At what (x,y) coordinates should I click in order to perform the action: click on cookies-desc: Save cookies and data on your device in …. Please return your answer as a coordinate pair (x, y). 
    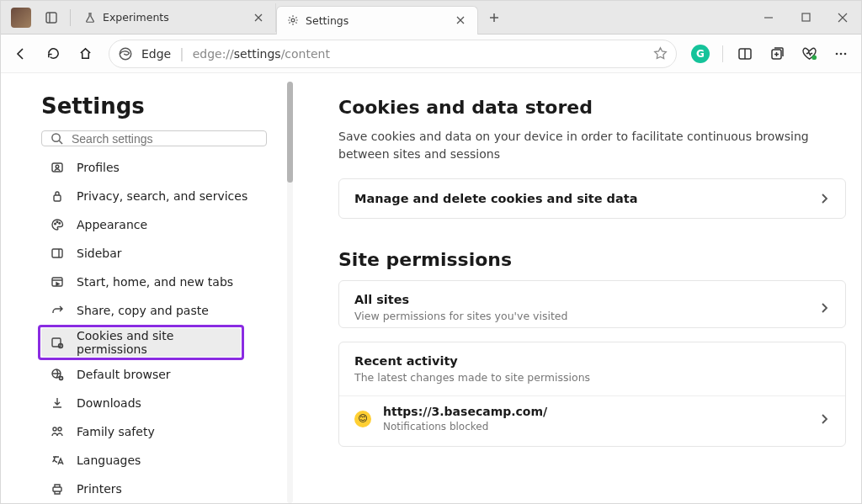
    Looking at the image, I should click on (593, 146).